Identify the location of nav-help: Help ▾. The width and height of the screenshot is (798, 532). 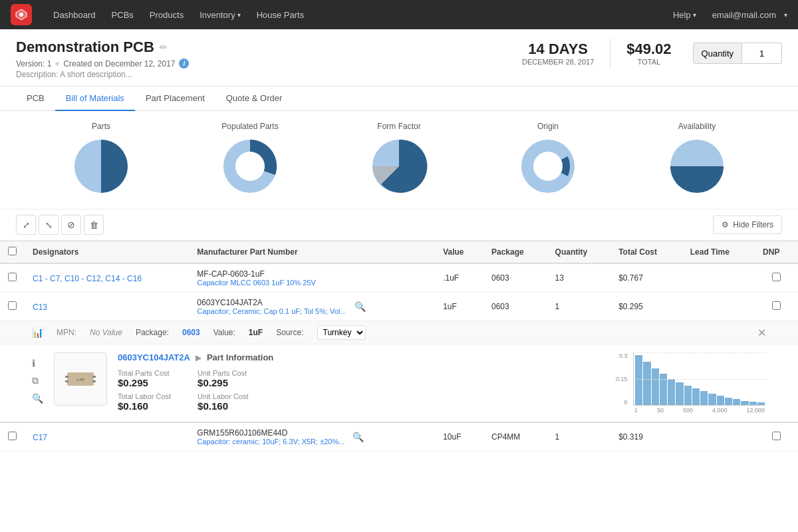
(685, 15).